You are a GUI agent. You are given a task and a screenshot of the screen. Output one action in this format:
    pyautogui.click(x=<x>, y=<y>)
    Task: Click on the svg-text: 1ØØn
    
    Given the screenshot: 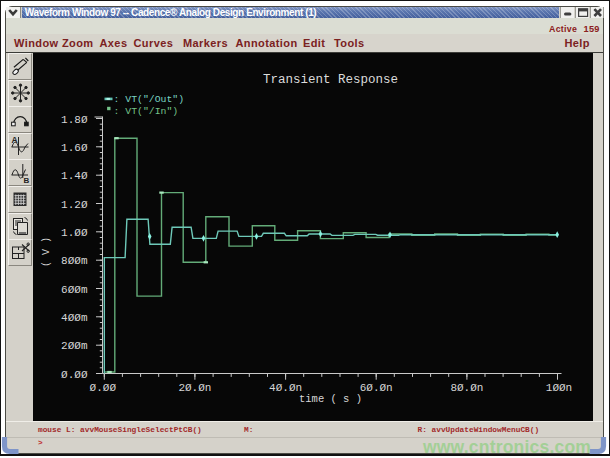 What is the action you would take?
    pyautogui.click(x=558, y=388)
    